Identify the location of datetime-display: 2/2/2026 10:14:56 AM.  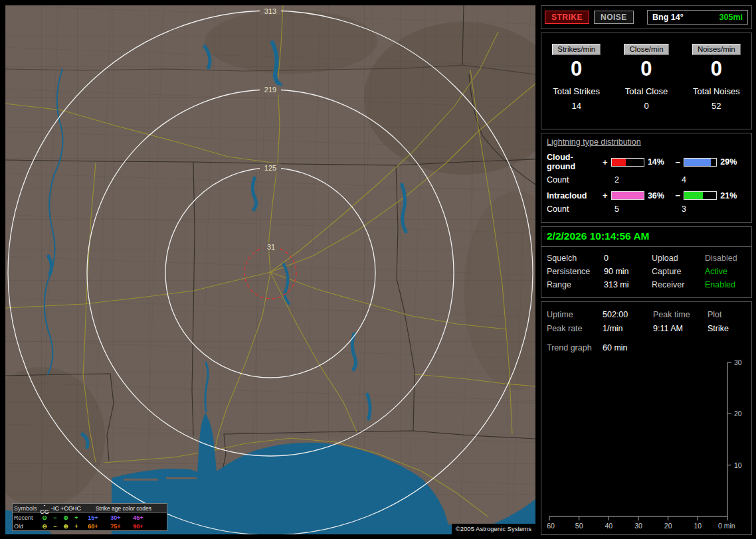
(646, 237).